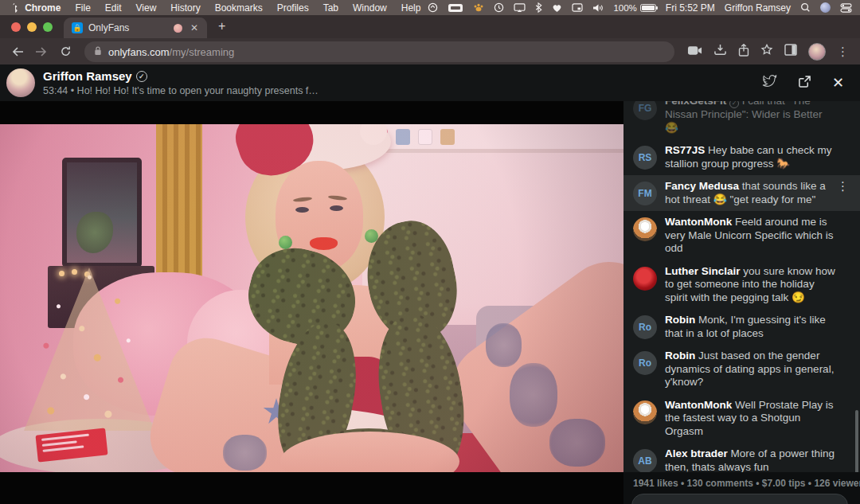  What do you see at coordinates (742, 488) in the screenshot?
I see `chat-bottom-bar: 1941 likes • 130 comments • $7.00 tips •…` at bounding box center [742, 488].